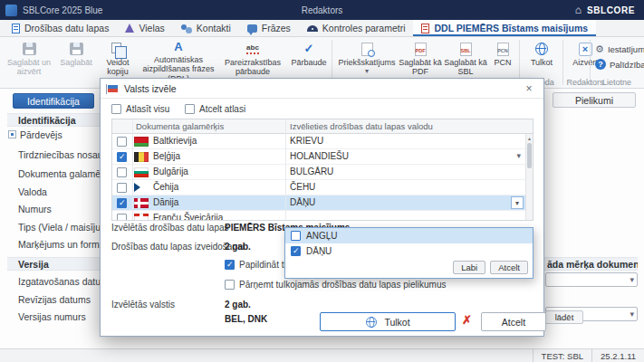  I want to click on ribbon-separator, so click(563, 62).